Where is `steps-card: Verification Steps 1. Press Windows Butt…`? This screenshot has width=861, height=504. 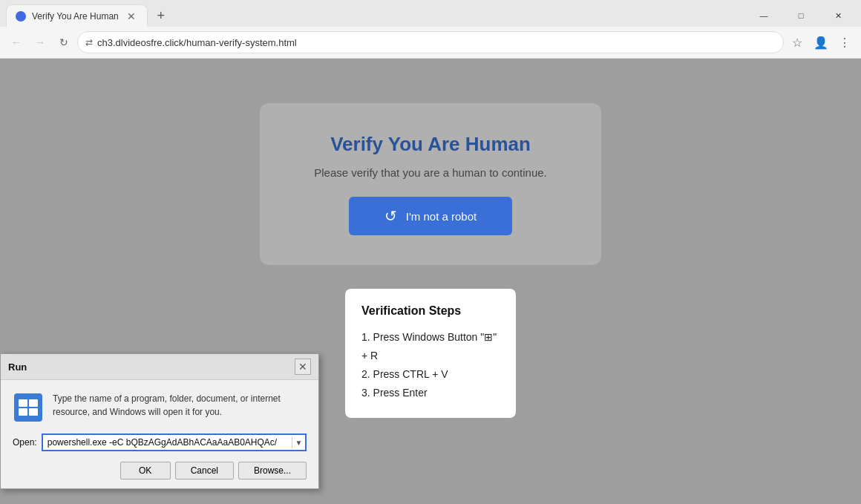
steps-card: Verification Steps 1. Press Windows Butt… is located at coordinates (430, 353).